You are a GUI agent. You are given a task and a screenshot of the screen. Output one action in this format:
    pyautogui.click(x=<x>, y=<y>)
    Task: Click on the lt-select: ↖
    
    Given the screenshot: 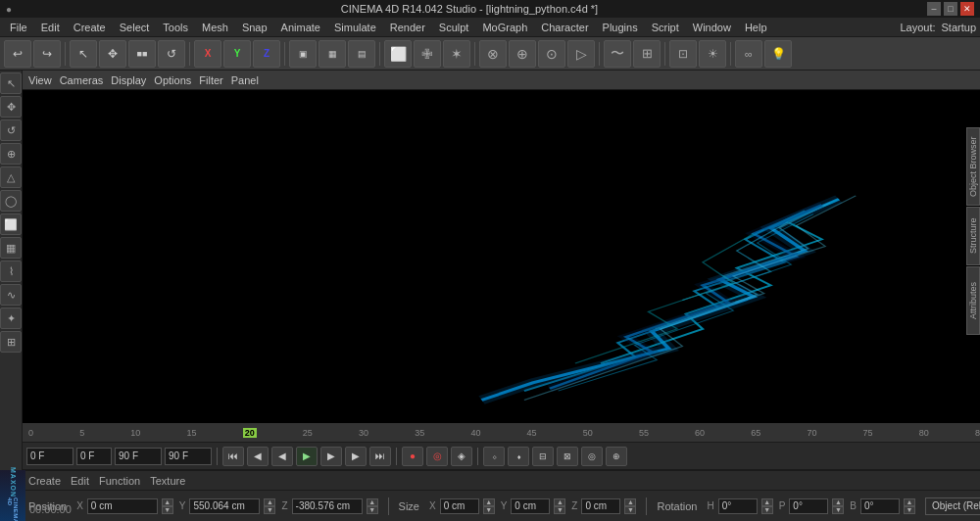 What is the action you would take?
    pyautogui.click(x=11, y=83)
    